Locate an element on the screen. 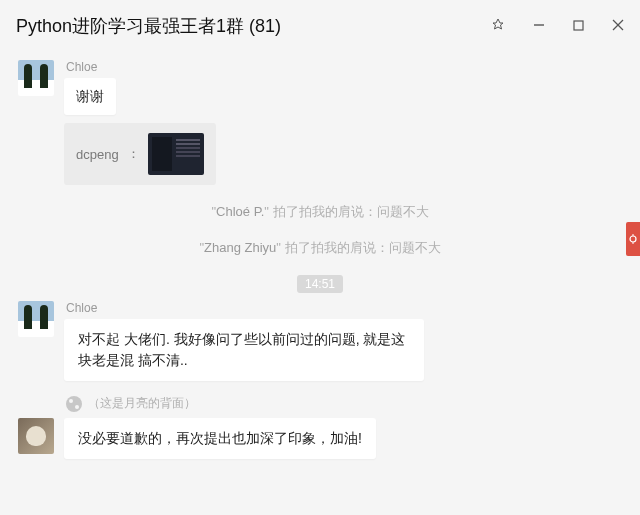 The height and width of the screenshot is (515, 640). title-bar: Python进阶学习最强王者1群 (81) is located at coordinates (320, 26).